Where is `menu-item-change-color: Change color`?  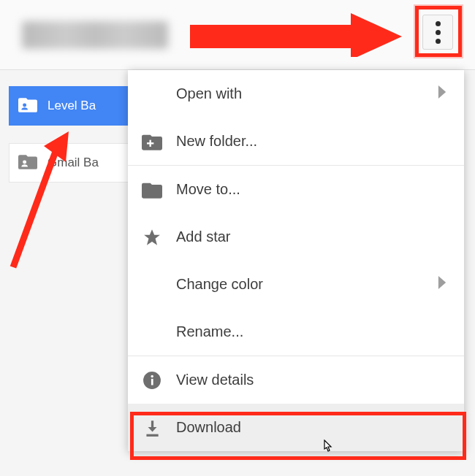
menu-item-change-color: Change color is located at coordinates (296, 285).